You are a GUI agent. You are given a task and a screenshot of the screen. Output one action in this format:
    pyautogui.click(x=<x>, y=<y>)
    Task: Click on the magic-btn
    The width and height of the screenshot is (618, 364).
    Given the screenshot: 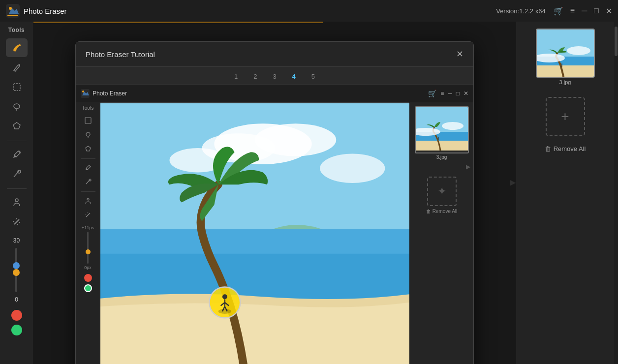 What is the action you would take?
    pyautogui.click(x=17, y=222)
    